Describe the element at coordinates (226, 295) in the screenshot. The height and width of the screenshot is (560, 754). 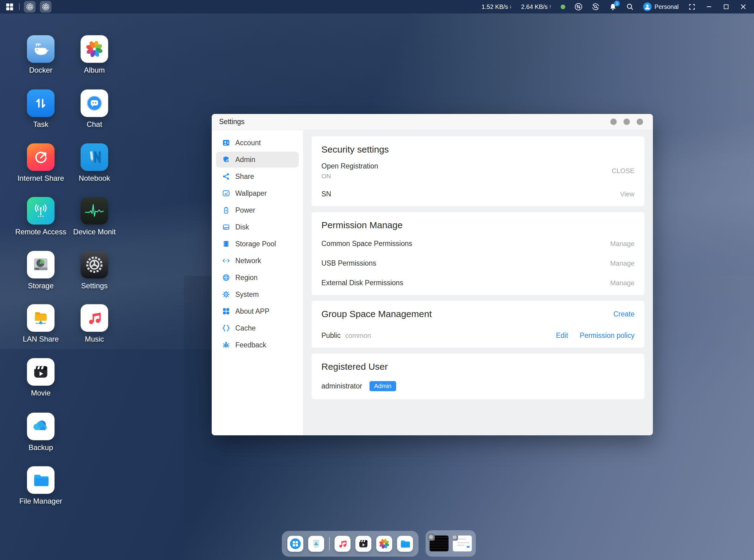
I see `system-gear-icon` at that location.